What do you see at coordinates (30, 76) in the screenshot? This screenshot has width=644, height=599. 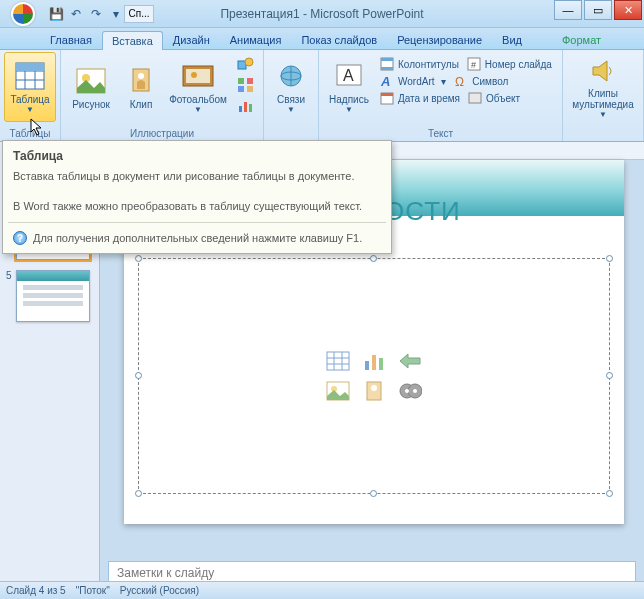 I see `table-icon` at bounding box center [30, 76].